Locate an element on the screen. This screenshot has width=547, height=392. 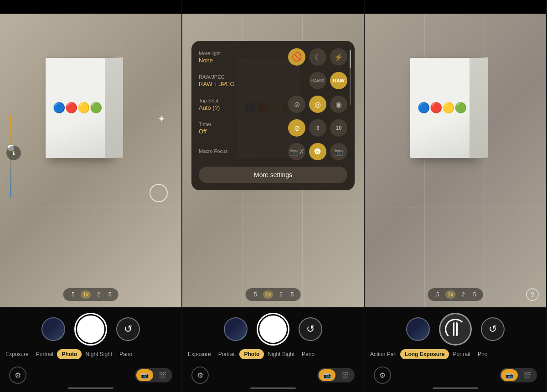
macro-off-btn: 📷✗ is located at coordinates (297, 152).